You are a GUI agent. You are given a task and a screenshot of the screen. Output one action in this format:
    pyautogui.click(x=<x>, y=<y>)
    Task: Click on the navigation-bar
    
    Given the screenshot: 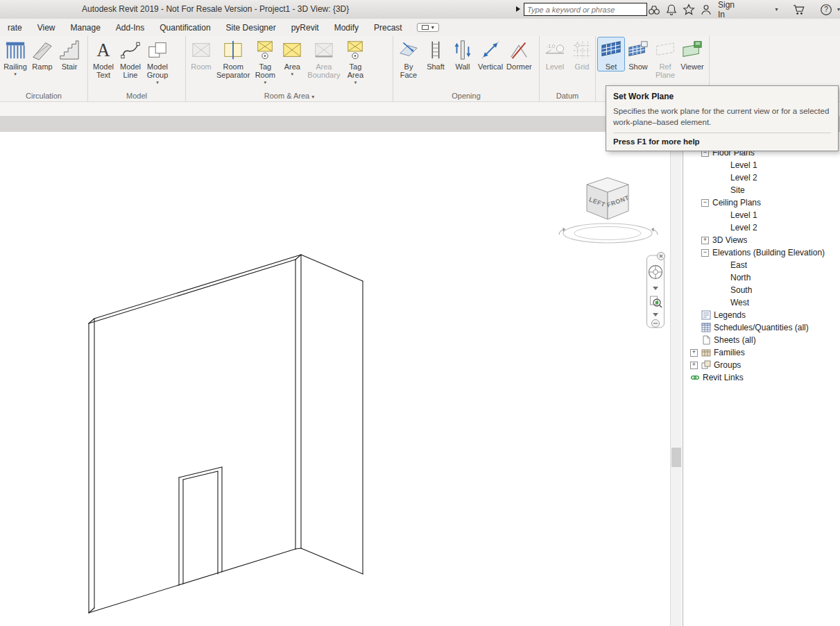 What is the action you would take?
    pyautogui.click(x=656, y=291)
    